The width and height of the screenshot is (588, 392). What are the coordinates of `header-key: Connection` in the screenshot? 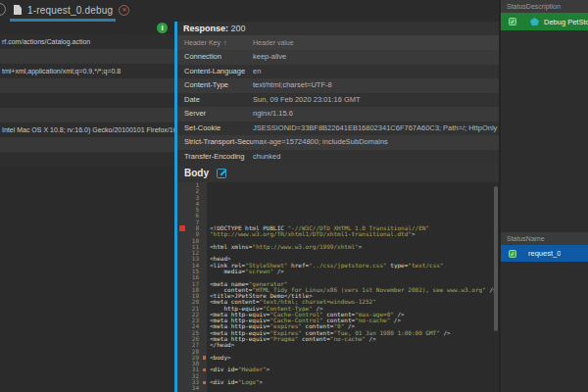 It's located at (216, 57).